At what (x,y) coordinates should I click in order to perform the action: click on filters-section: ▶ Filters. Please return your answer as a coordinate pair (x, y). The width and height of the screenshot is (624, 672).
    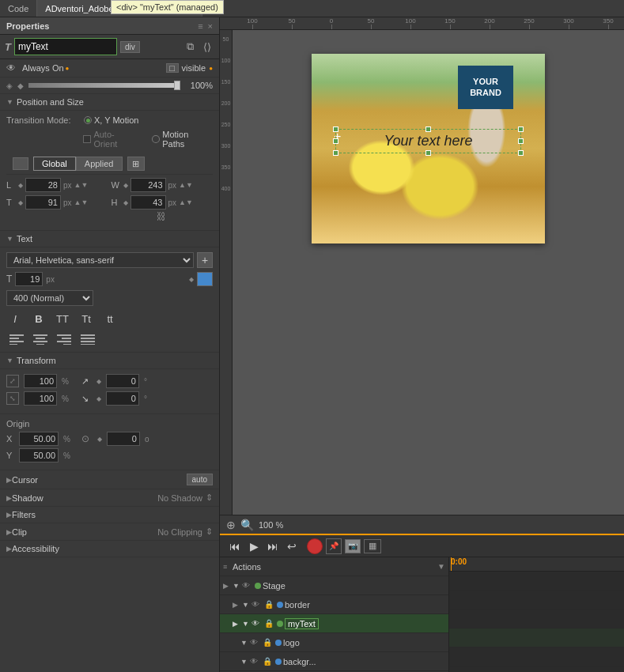
    Looking at the image, I should click on (109, 515).